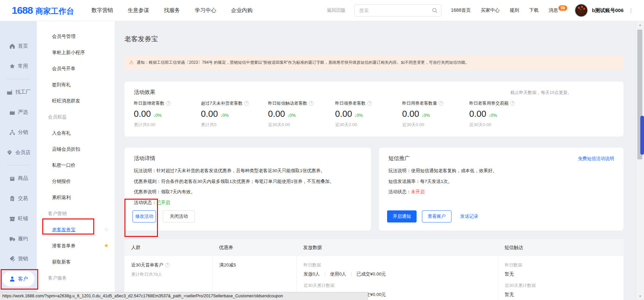 This screenshot has height=300, width=644. What do you see at coordinates (336, 10) in the screenshot?
I see `back-to-old-version-link: 返回旧版` at bounding box center [336, 10].